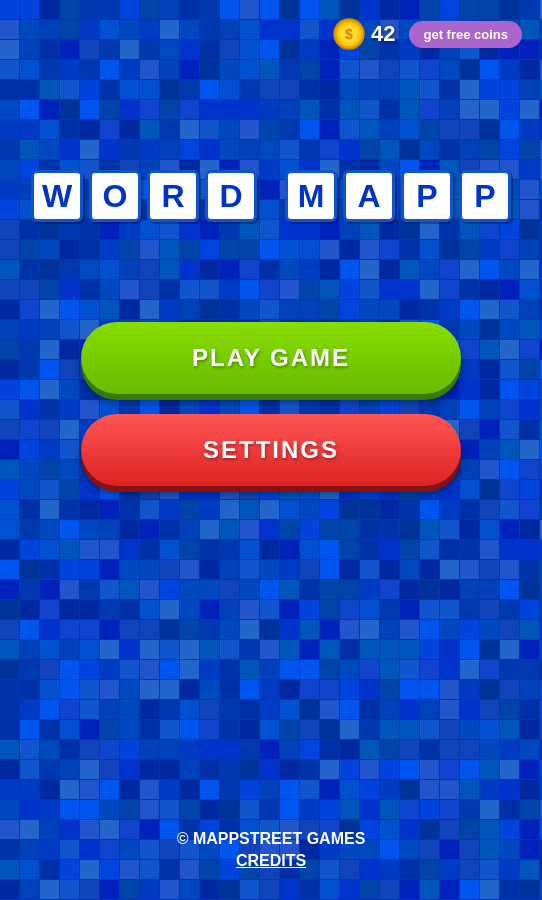 The image size is (542, 900). What do you see at coordinates (115, 196) in the screenshot?
I see `title-letter-o: O` at bounding box center [115, 196].